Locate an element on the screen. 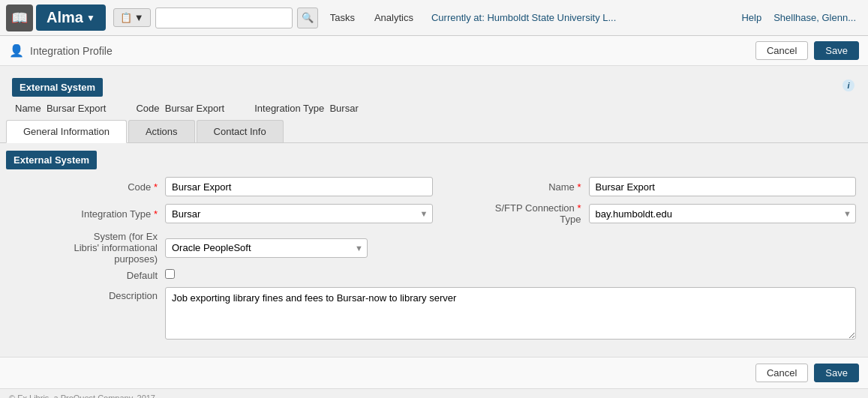 This screenshot has width=868, height=398. search-input is located at coordinates (224, 18).